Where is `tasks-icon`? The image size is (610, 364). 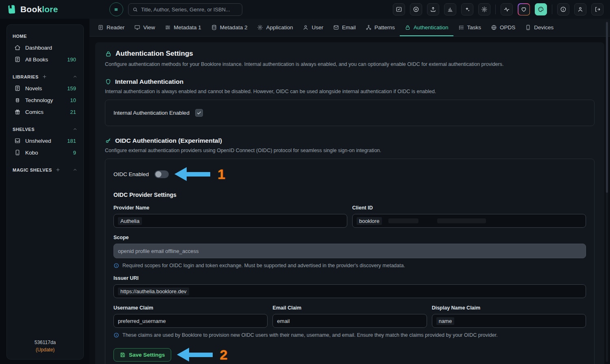 tasks-icon is located at coordinates (461, 28).